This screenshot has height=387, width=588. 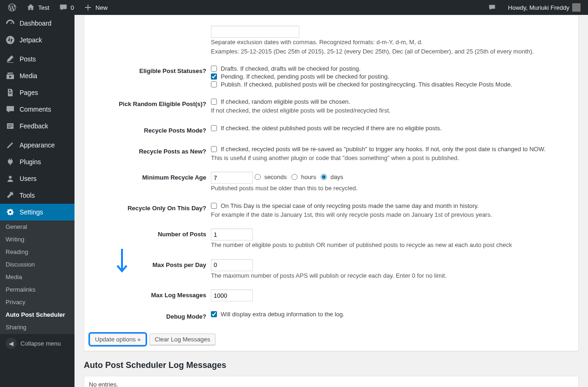 What do you see at coordinates (389, 276) in the screenshot?
I see `max-day-desc: The maximum number of posts APS will pub…` at bounding box center [389, 276].